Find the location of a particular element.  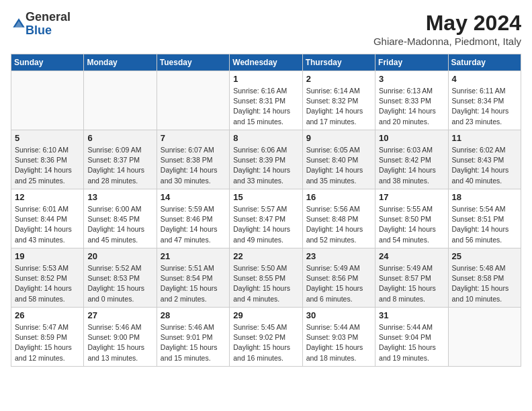

calendar-day: 9Sunrise: 6:05 AM Sunset: 8:40 PM Daylig… is located at coordinates (339, 160).